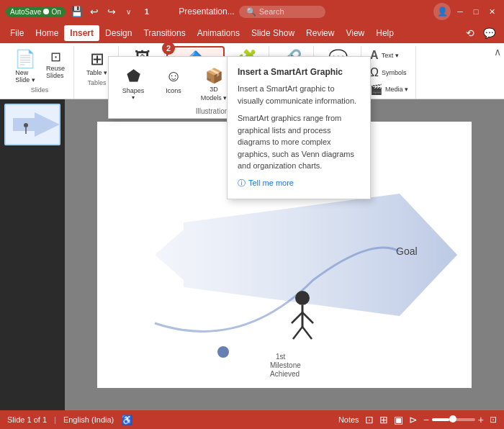 This screenshot has height=429, width=504. What do you see at coordinates (17, 33) in the screenshot?
I see `menu-file: File` at bounding box center [17, 33].